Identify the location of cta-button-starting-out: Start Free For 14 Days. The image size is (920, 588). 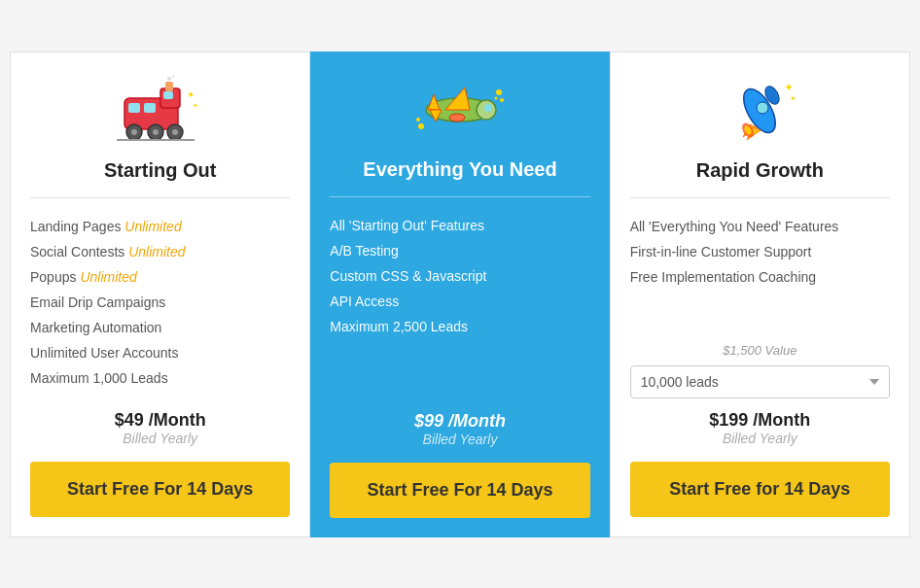
(159, 490).